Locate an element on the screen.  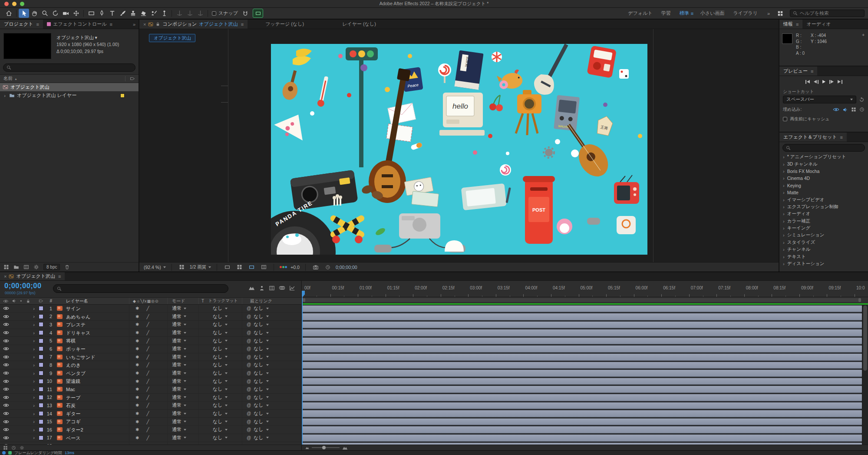
panel-menu-icon: ≡ is located at coordinates (242, 24).